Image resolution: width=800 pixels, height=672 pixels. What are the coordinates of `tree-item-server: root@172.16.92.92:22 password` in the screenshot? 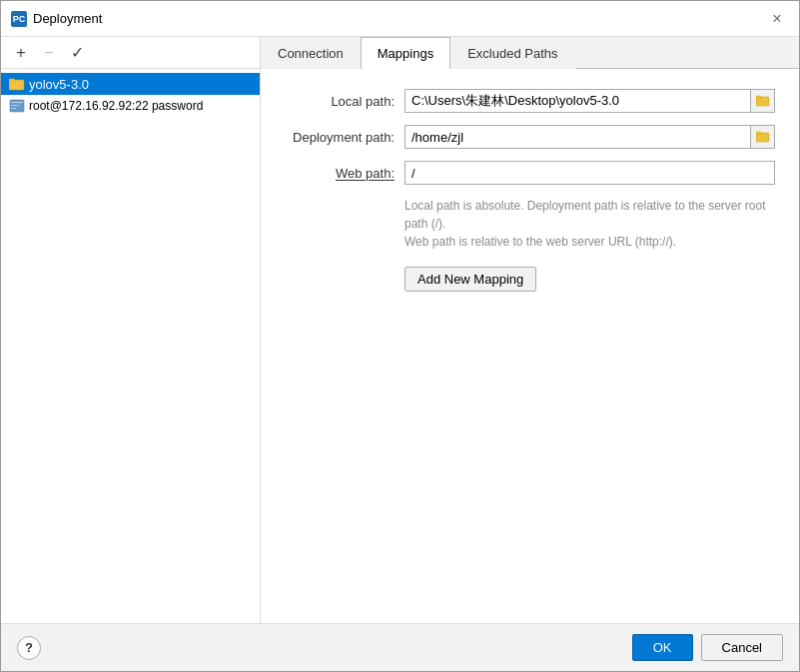 It's located at (130, 106).